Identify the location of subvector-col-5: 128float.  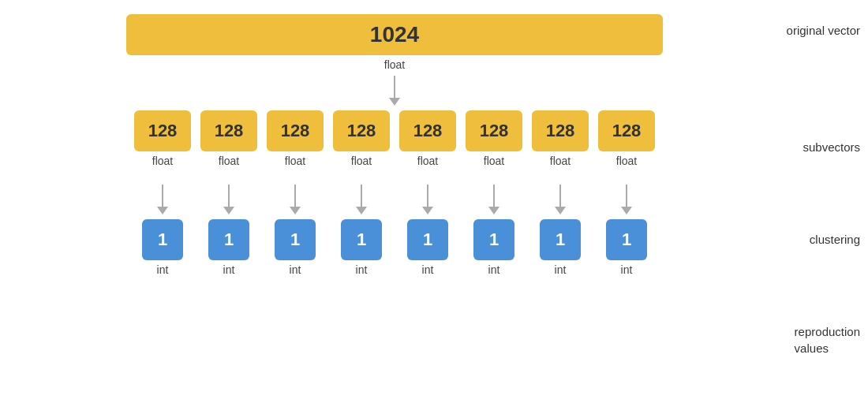
(494, 139).